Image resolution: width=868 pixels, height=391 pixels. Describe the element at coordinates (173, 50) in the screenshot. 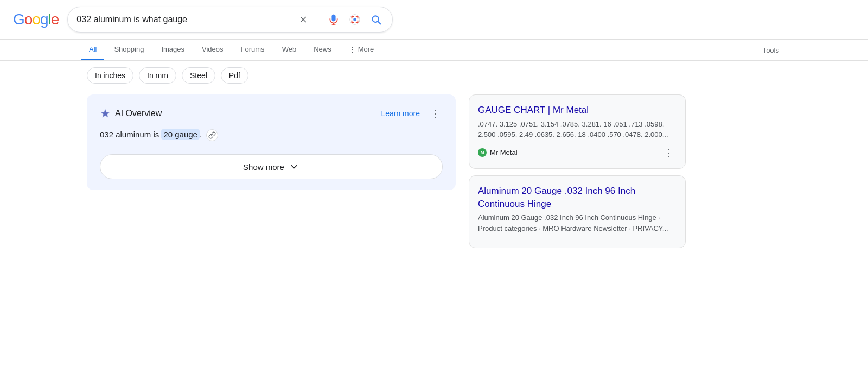

I see `tab-images: Images` at that location.